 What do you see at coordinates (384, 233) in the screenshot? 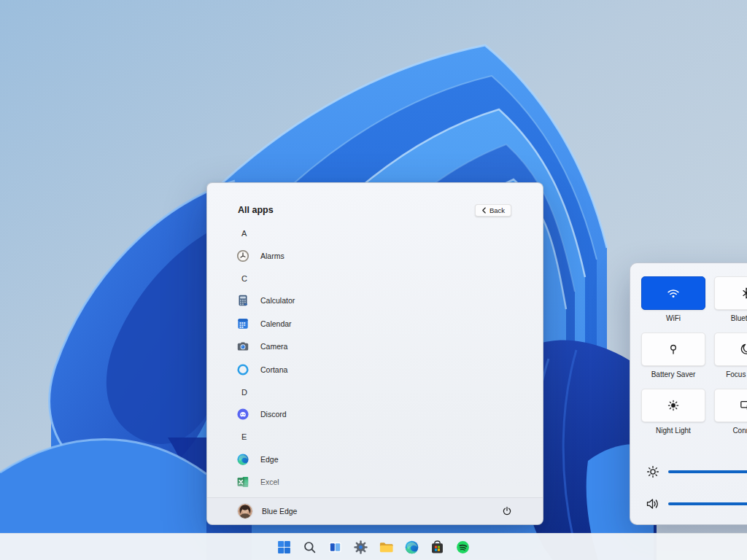
I see `section-letter-a: A` at bounding box center [384, 233].